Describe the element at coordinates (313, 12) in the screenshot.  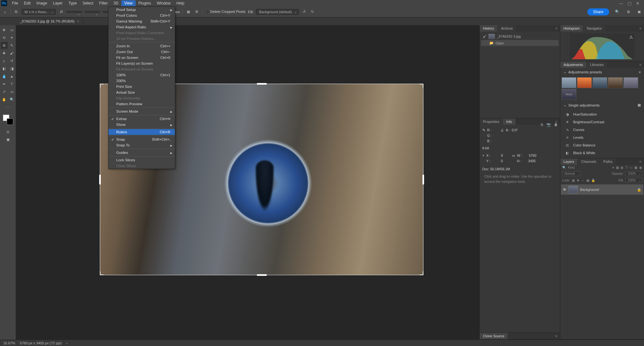
I see `redo-icon: ↻` at that location.